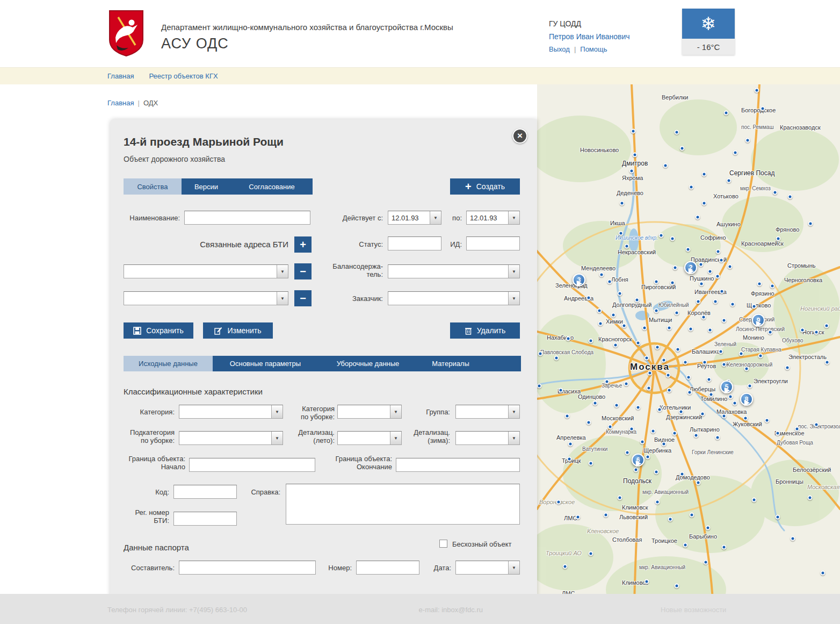 This screenshot has width=840, height=624. What do you see at coordinates (593, 49) in the screenshot?
I see `help-link: Помощь` at bounding box center [593, 49].